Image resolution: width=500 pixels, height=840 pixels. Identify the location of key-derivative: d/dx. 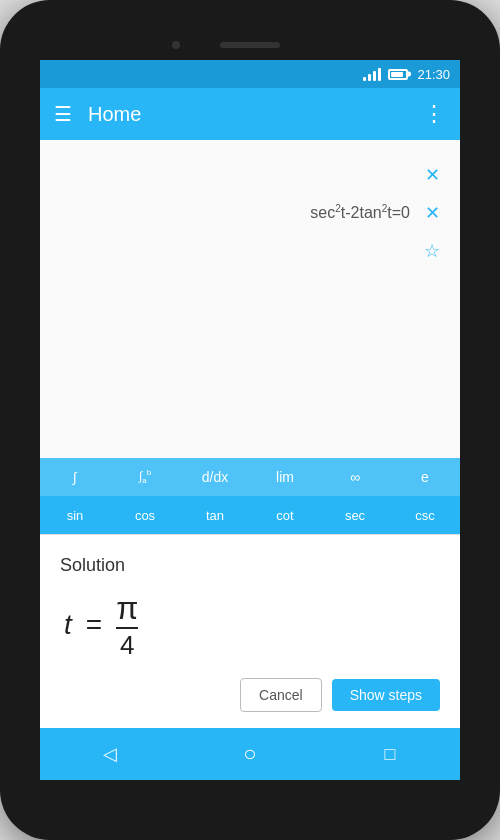
(215, 477).